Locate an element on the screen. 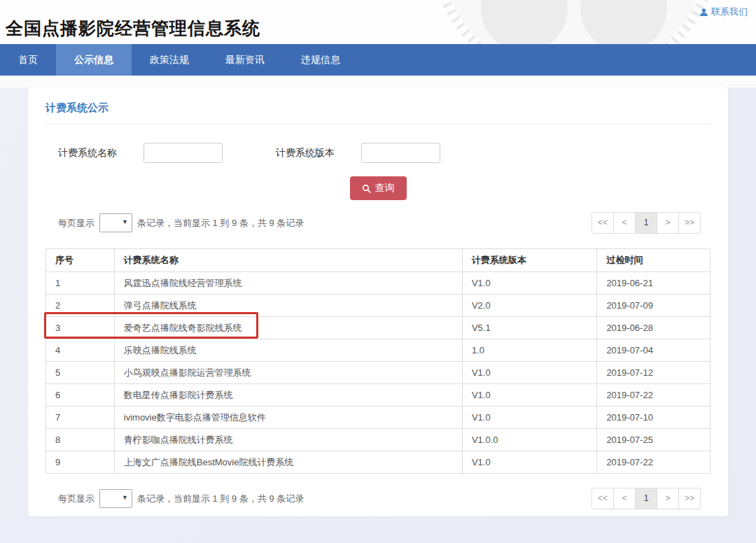  billing-version-input is located at coordinates (400, 153).